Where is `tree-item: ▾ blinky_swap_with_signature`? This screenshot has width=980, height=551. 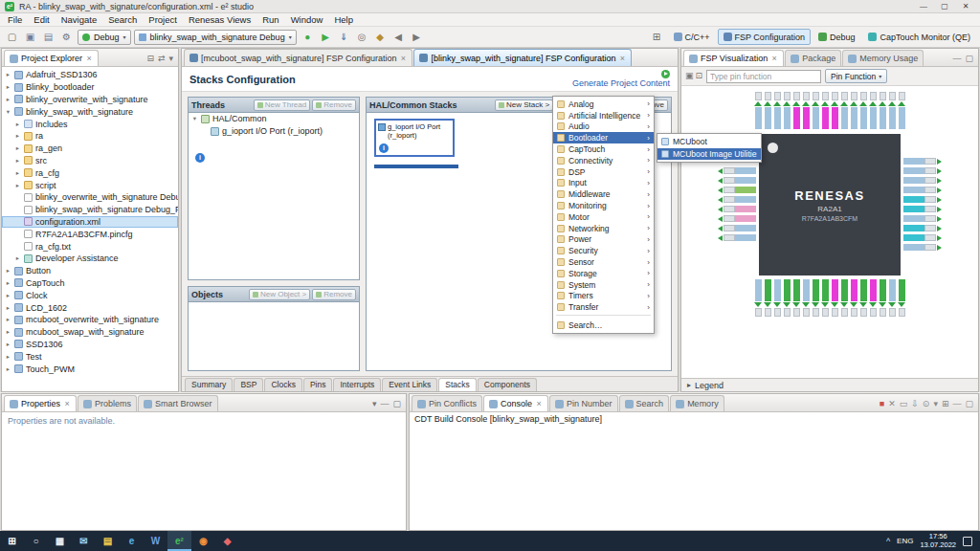 tree-item: ▾ blinky_swap_with_signature is located at coordinates (90, 111).